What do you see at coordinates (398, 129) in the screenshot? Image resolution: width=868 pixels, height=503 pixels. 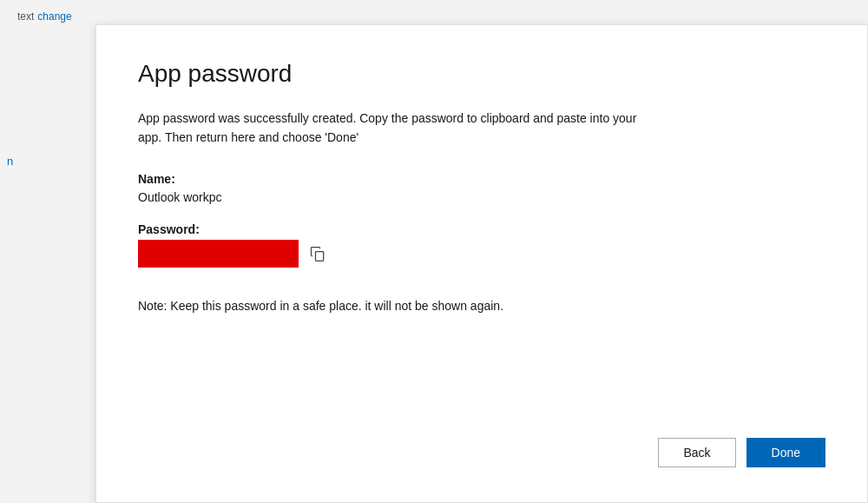 I see `modal-description: App password was successfully created. C…` at bounding box center [398, 129].